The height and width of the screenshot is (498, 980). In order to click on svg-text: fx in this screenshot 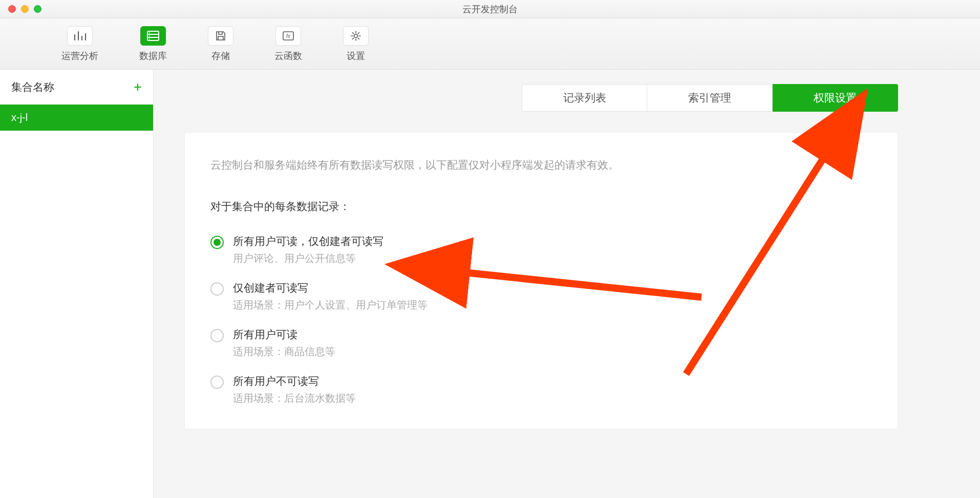, I will do `click(289, 36)`.